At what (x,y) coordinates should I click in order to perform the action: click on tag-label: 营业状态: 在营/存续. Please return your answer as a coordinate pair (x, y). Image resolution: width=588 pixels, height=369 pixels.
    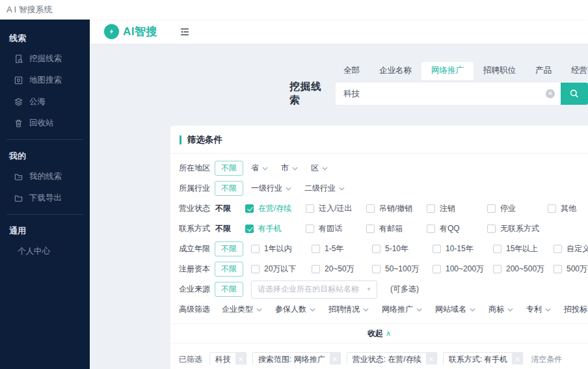
    Looking at the image, I should click on (387, 359).